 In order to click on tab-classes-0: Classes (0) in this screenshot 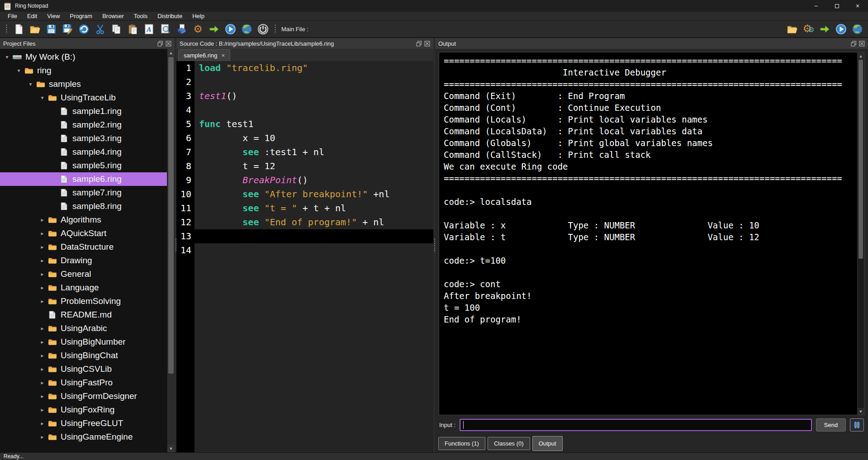, I will do `click(509, 443)`.